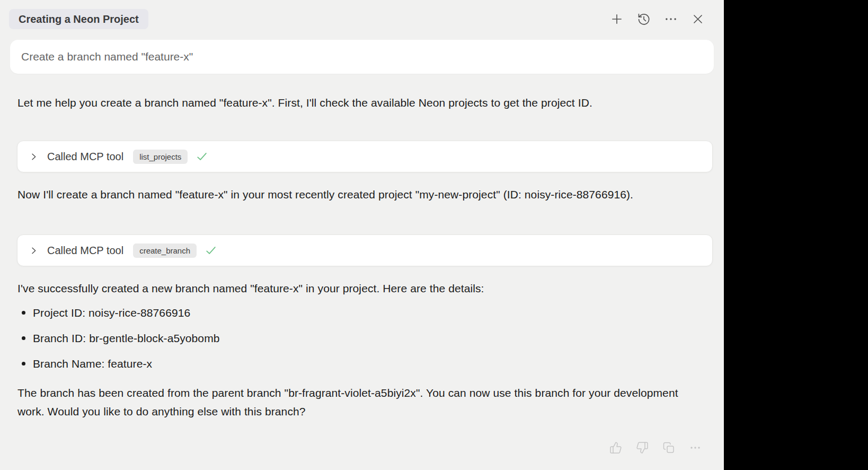 Image resolution: width=868 pixels, height=470 pixels. Describe the element at coordinates (92, 364) in the screenshot. I see `detail-branch-name: Branch Name: feature-x` at that location.